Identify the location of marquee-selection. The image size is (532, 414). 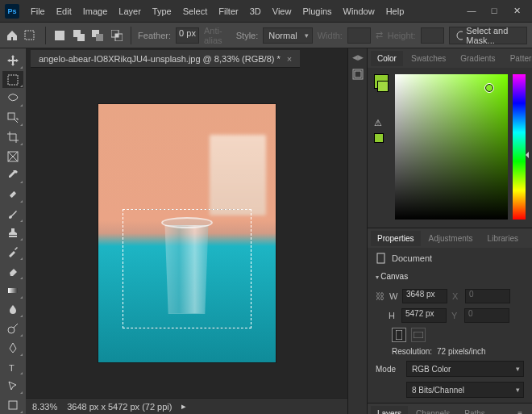
(187, 269).